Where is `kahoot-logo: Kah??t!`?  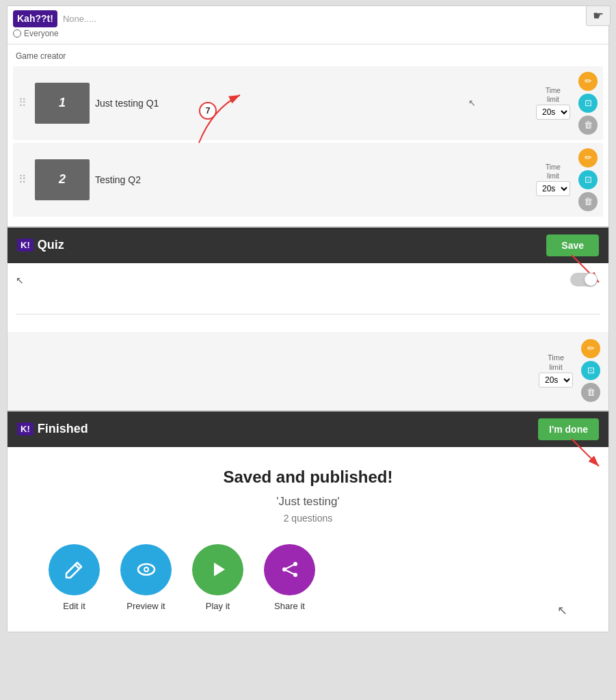 kahoot-logo: Kah??t! is located at coordinates (36, 19).